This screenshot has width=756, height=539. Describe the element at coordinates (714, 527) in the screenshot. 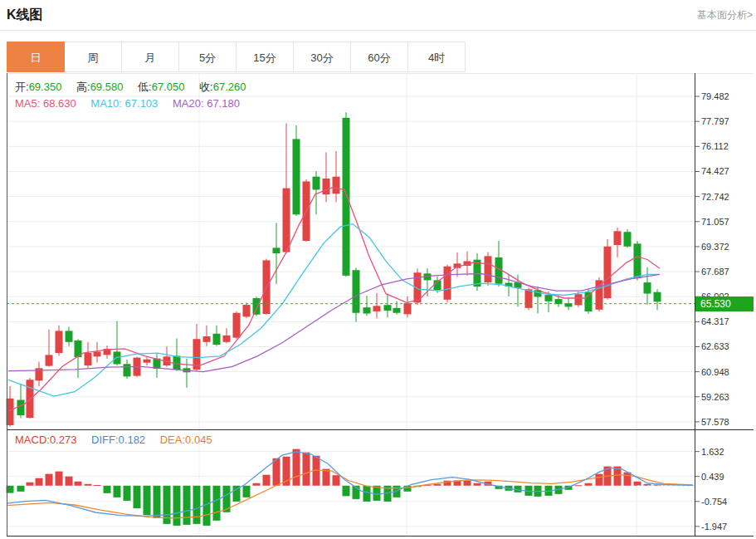

I see `svg-text: -1.947` at that location.